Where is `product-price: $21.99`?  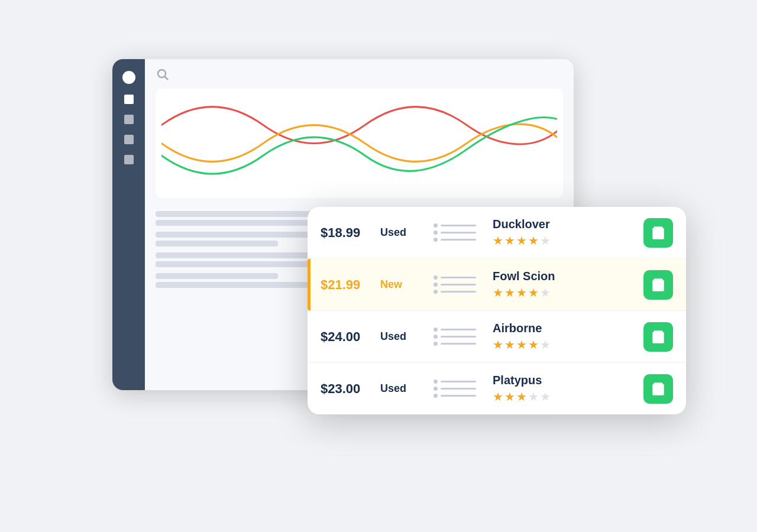
product-price: $21.99 is located at coordinates (349, 285).